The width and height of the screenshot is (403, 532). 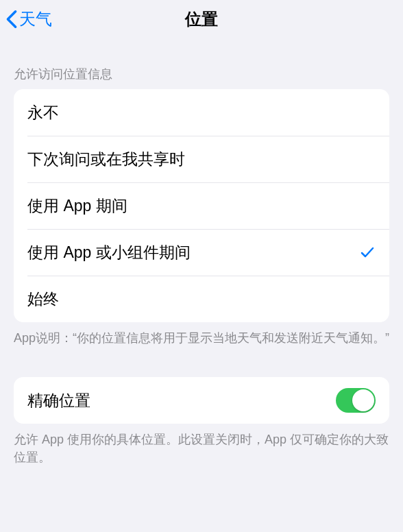 I want to click on access-option-row: 使用 App 或小组件期间, so click(x=202, y=252).